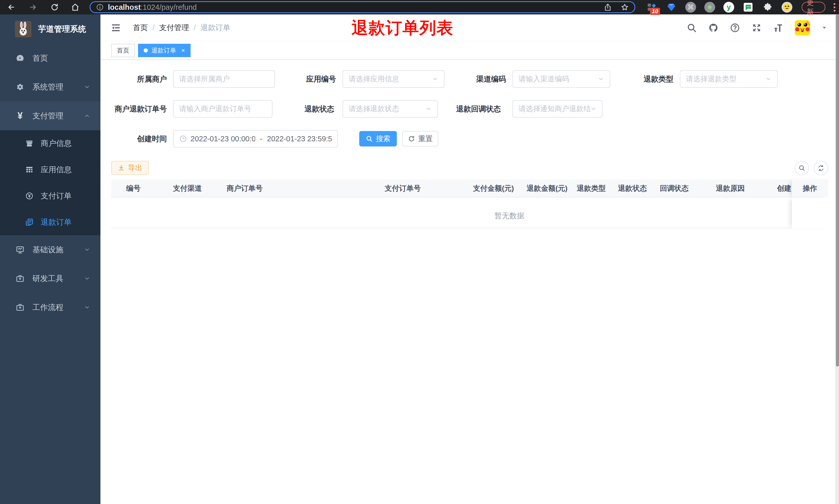 This screenshot has height=504, width=839. I want to click on sidebar-item-label: 首页, so click(40, 58).